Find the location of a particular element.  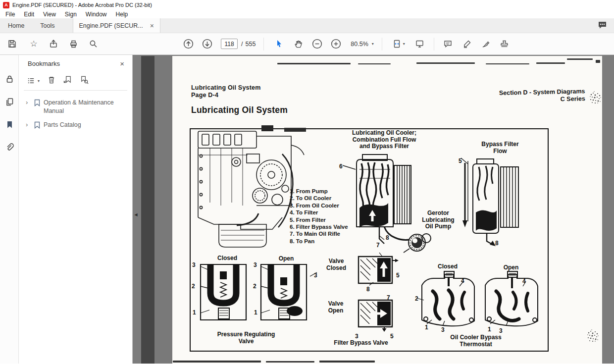

next-page-button is located at coordinates (207, 44).